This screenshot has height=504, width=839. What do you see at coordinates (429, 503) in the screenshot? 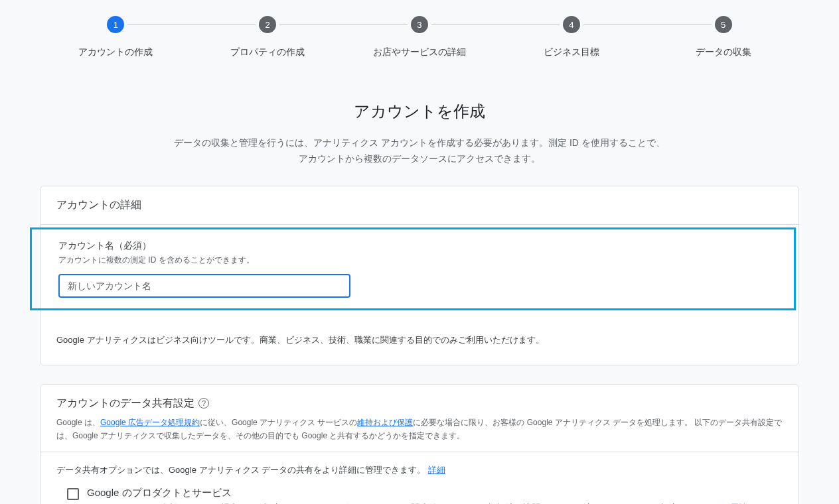
I see `checkbox-desc: Google シグナルを有効にしている場合、この設定は Google ユーザー …` at bounding box center [429, 503].